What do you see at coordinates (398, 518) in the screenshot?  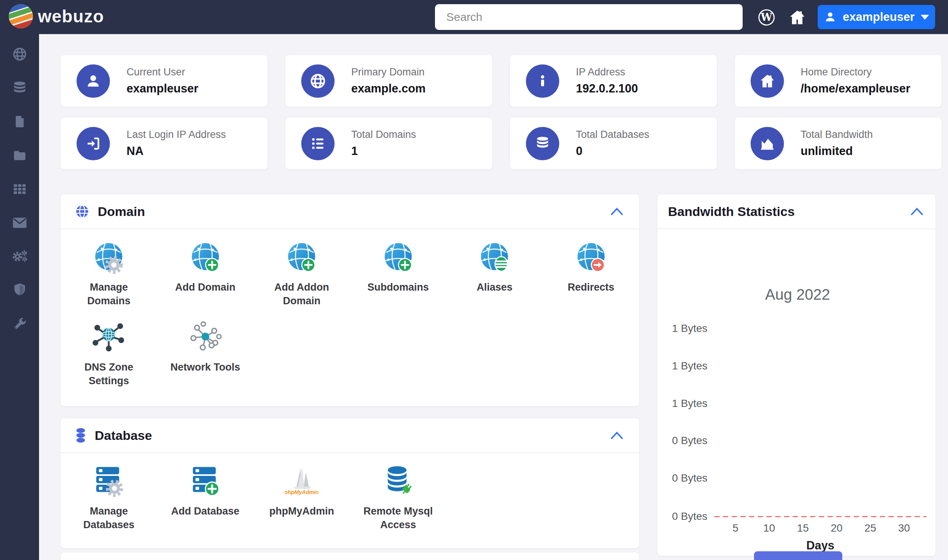 I see `tile-label: Remote Mysql Access` at bounding box center [398, 518].